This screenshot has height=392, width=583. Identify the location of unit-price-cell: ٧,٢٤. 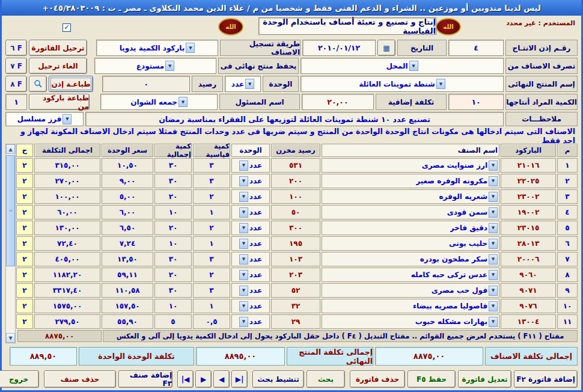
(127, 243).